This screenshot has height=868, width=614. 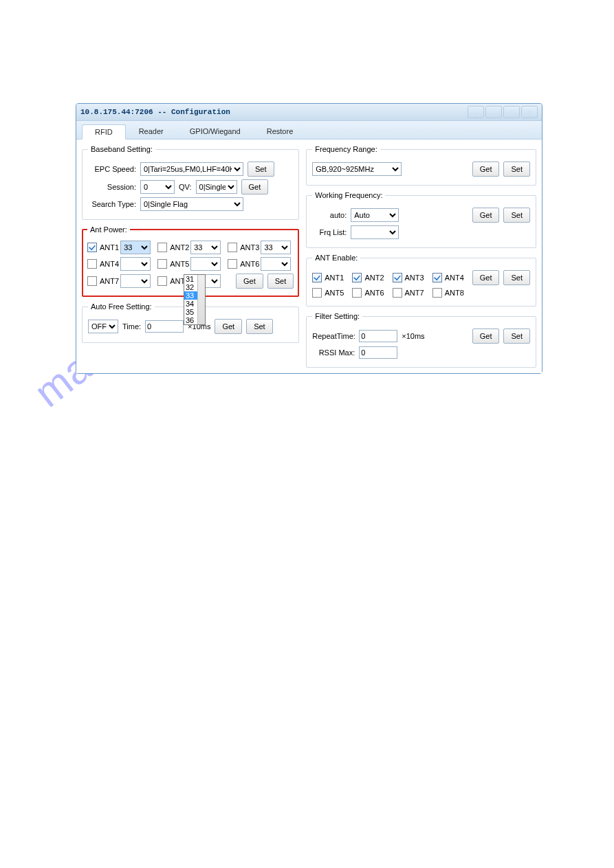 I want to click on ant1-label: ANT1, so click(x=109, y=247).